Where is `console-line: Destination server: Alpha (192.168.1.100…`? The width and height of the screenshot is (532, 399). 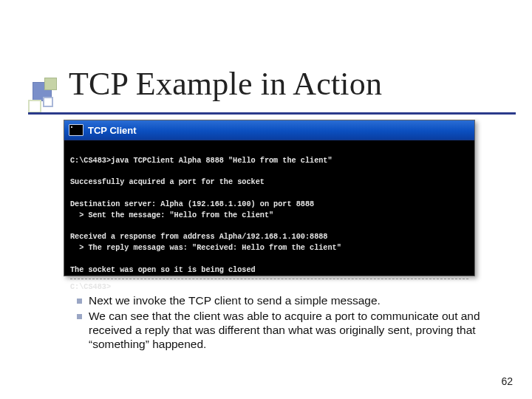 console-line: Destination server: Alpha (192.168.1.100… is located at coordinates (192, 204).